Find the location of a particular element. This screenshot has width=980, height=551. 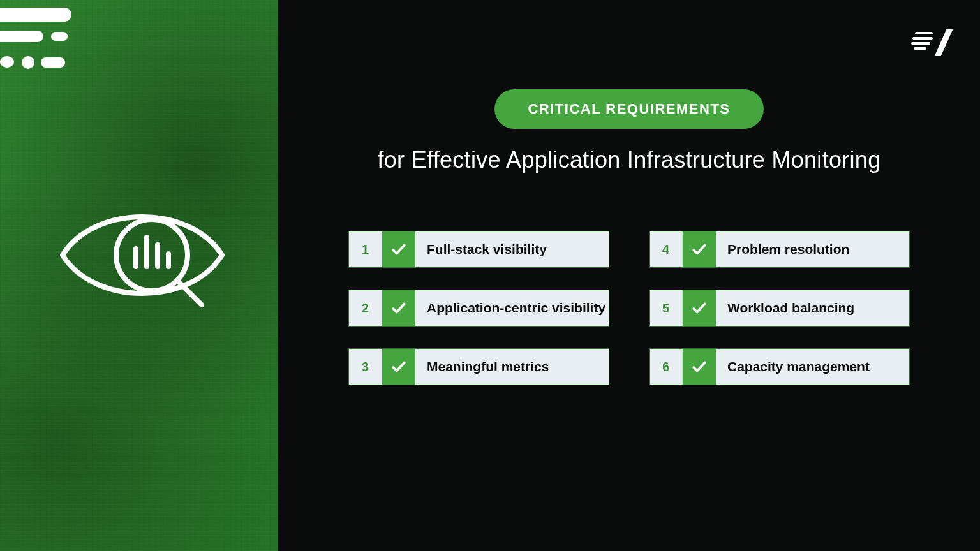

item-label: Meaningful metrics is located at coordinates (512, 367).